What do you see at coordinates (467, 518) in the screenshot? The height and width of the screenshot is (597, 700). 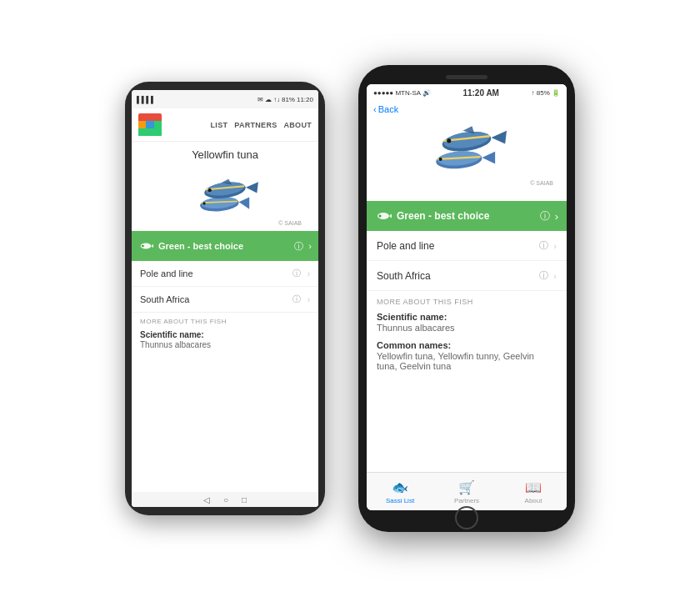 I see `iphone-home-button` at bounding box center [467, 518].